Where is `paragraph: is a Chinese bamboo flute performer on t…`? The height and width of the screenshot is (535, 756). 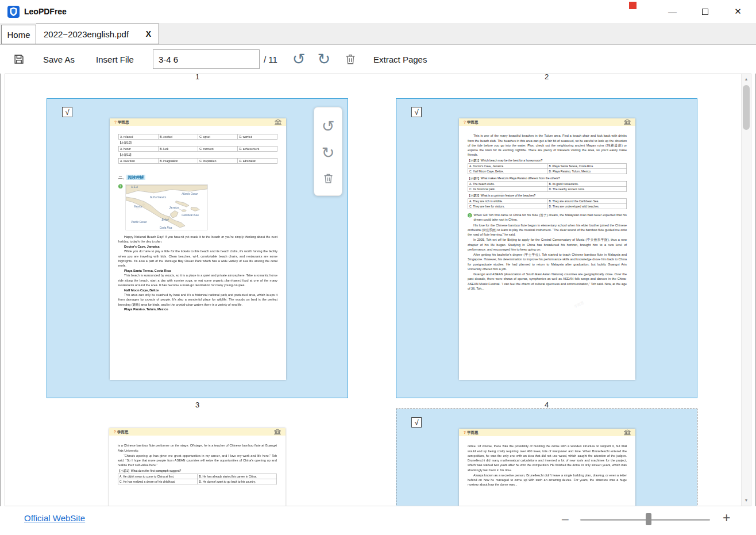
paragraph: is a Chinese bamboo flute performer on t… is located at coordinates (198, 448).